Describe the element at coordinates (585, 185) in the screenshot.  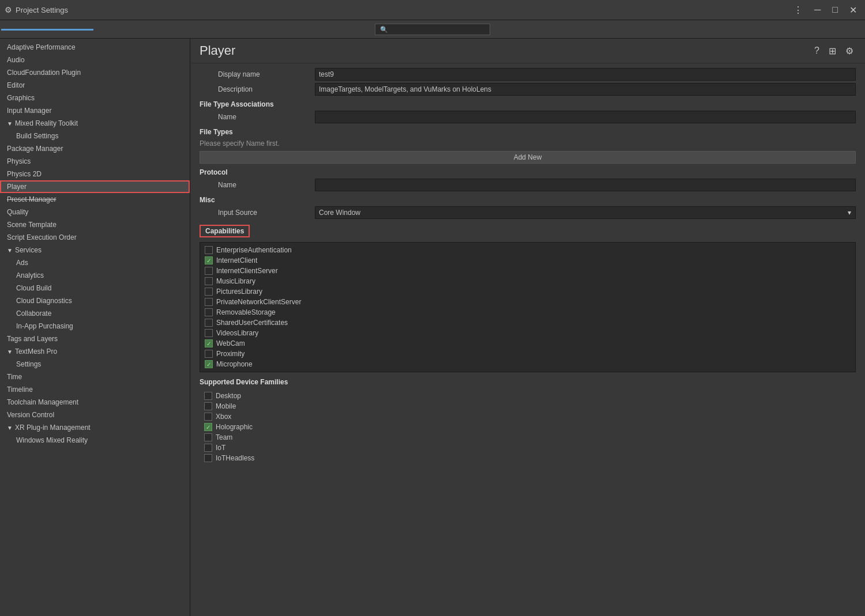
I see `protocol-name-input` at that location.